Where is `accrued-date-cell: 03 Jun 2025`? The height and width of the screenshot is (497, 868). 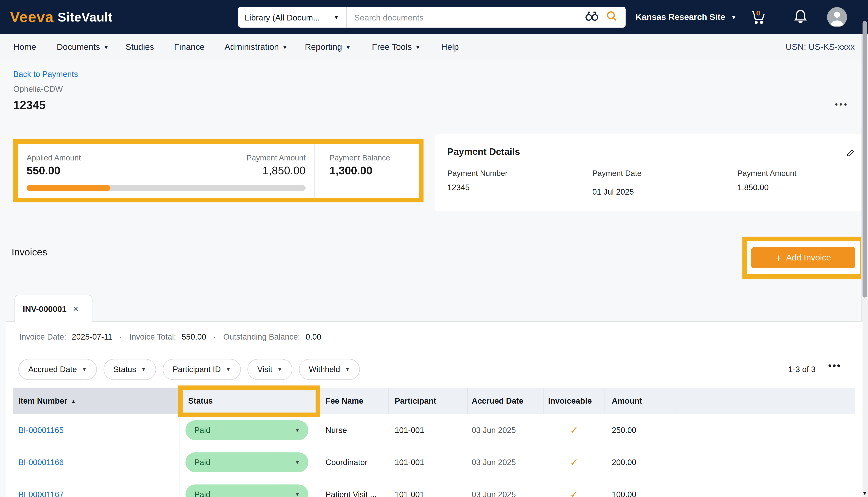
accrued-date-cell: 03 Jun 2025 is located at coordinates (506, 487).